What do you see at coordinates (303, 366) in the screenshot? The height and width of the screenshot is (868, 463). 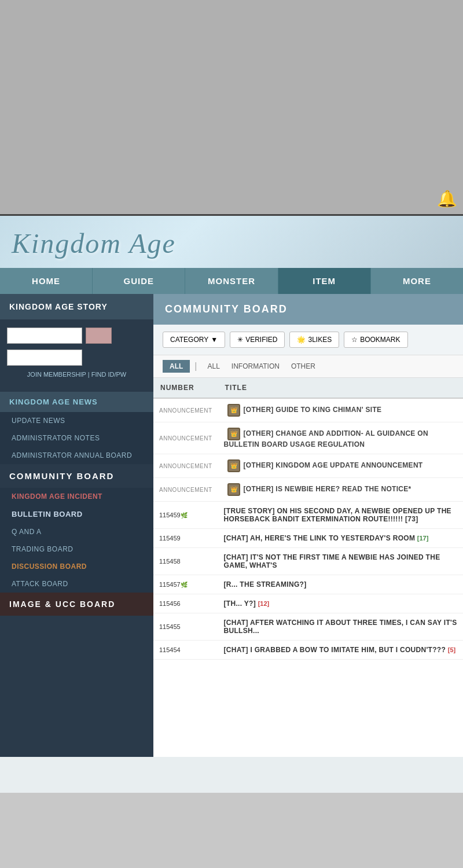 I see `tab-other: OTHER` at bounding box center [303, 366].